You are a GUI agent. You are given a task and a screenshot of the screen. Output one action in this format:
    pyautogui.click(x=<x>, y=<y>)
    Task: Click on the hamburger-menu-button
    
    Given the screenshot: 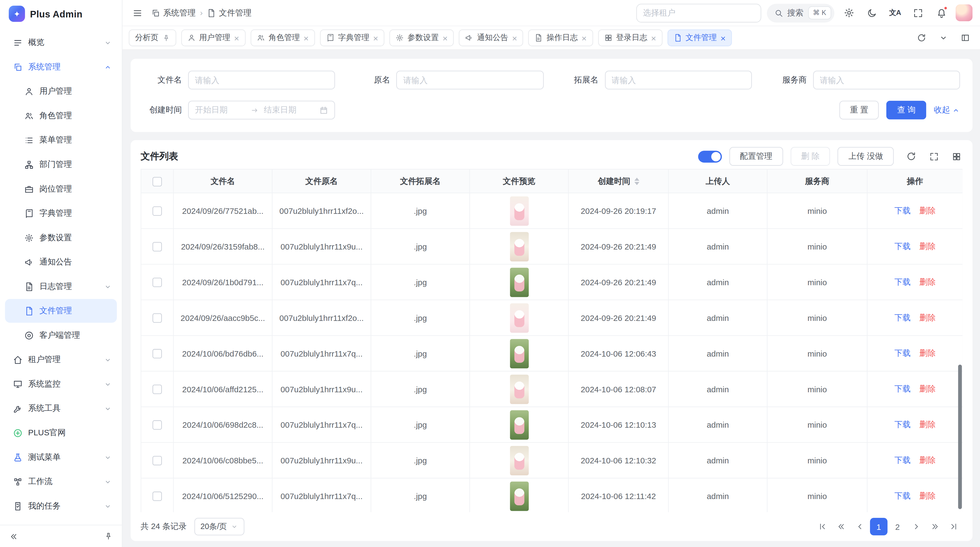 What is the action you would take?
    pyautogui.click(x=137, y=13)
    